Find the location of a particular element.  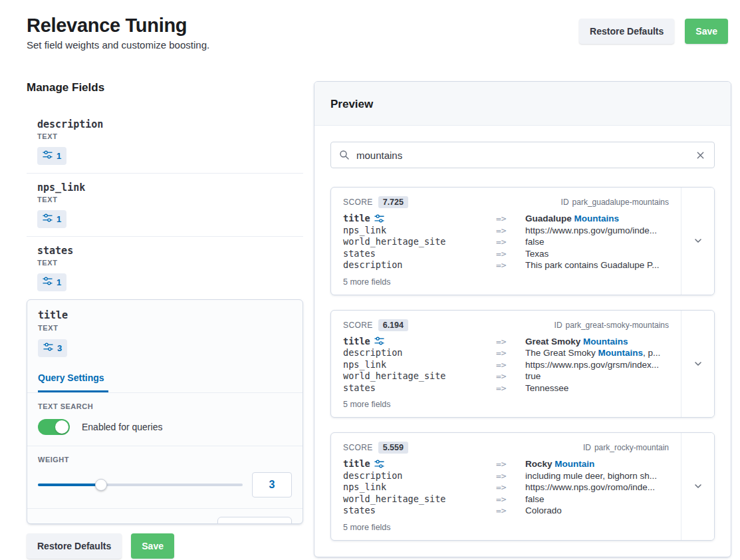

search-input is located at coordinates (523, 156).